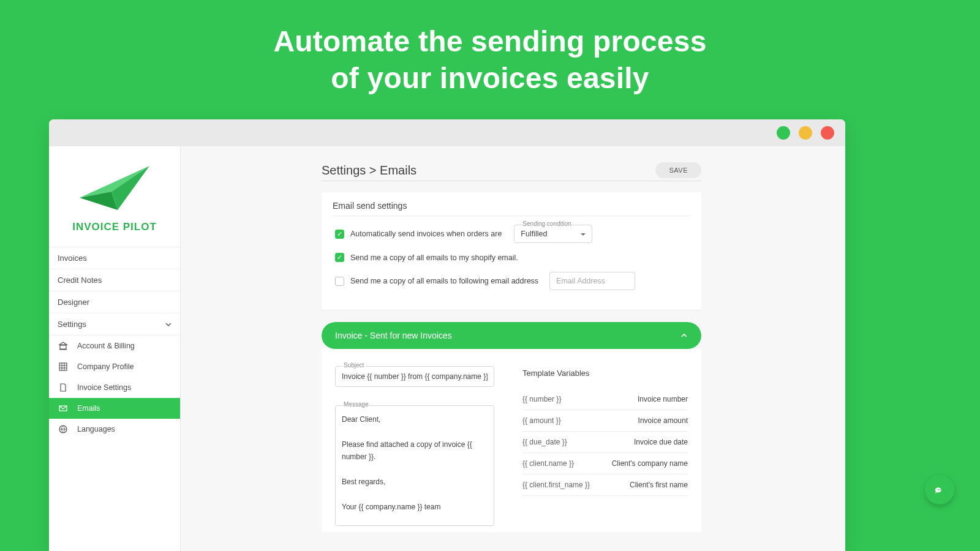  What do you see at coordinates (74, 302) in the screenshot?
I see `sidebar-item-label: Designer` at bounding box center [74, 302].